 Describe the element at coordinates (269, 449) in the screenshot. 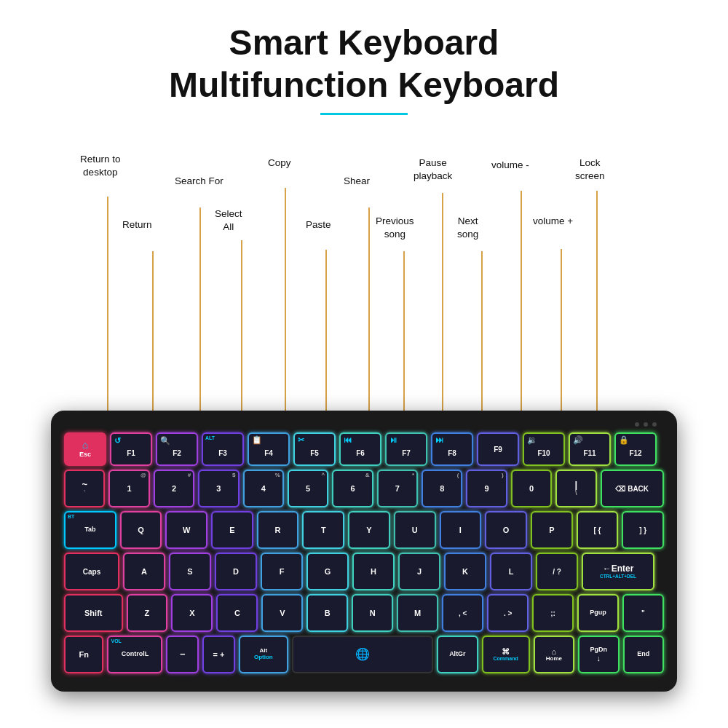

I see `key-f4: 📋 F4` at that location.